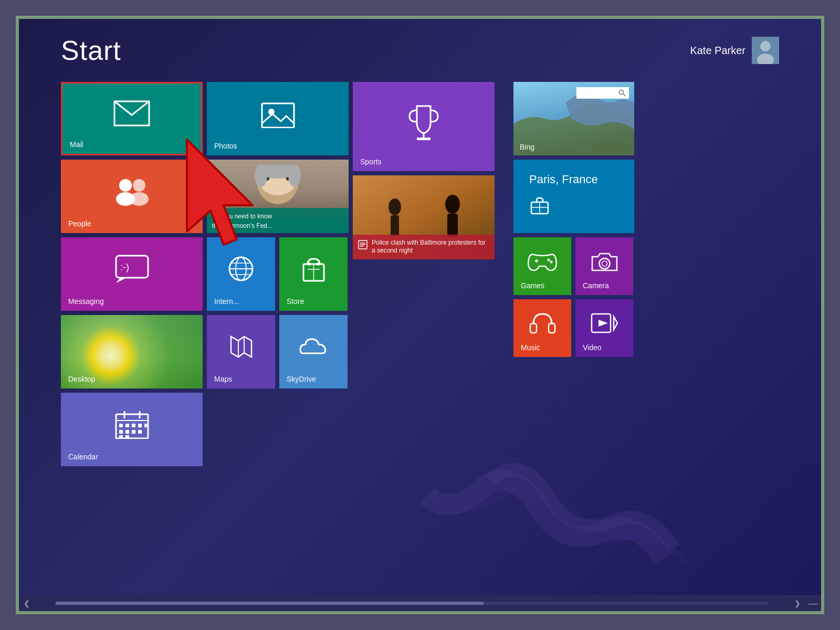 The height and width of the screenshot is (630, 840). I want to click on internet-icon, so click(241, 269).